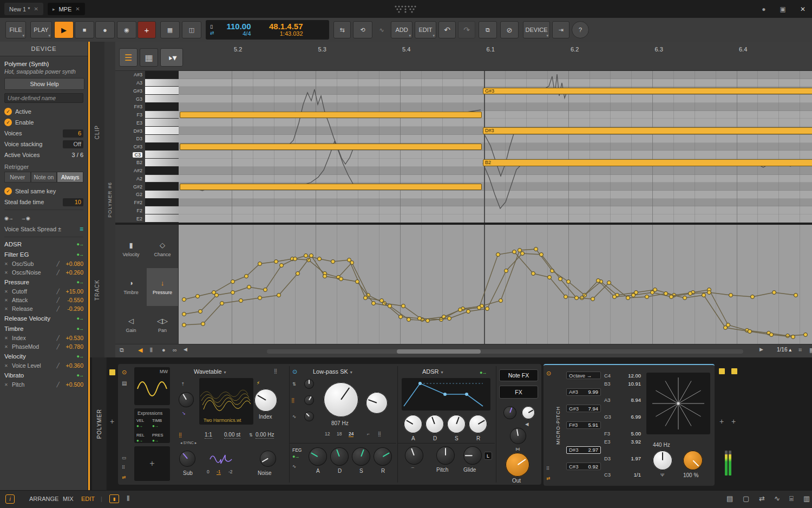 Image resolution: width=812 pixels, height=508 pixels. Describe the element at coordinates (456, 424) in the screenshot. I see `env-knob-s` at that location.